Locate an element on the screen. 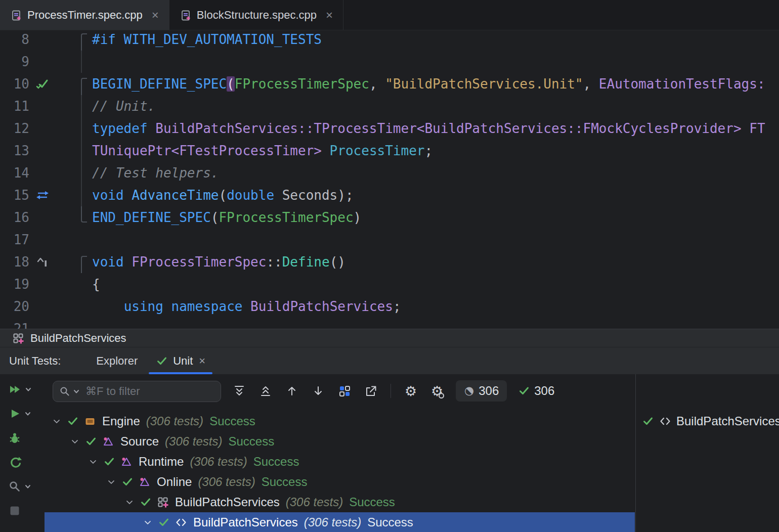 Image resolution: width=779 pixels, height=532 pixels. recursive-call-gutter-icon is located at coordinates (42, 195).